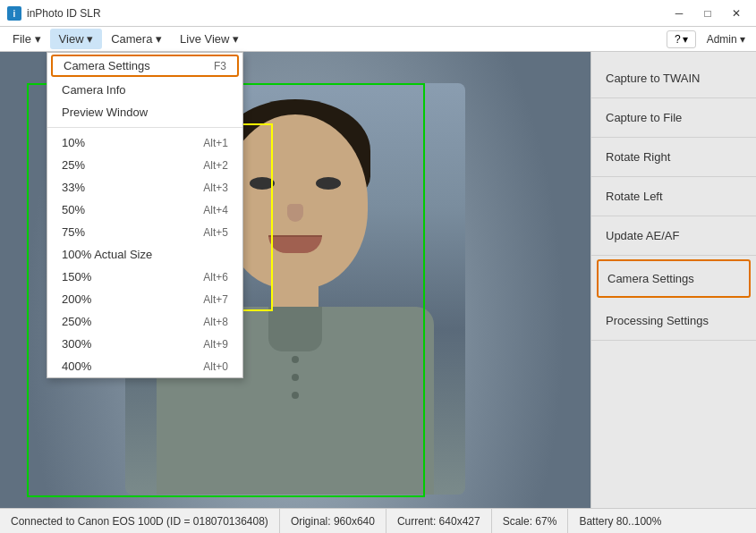 This screenshot has height=533, width=756. Describe the element at coordinates (679, 13) in the screenshot. I see `minimize-button: ─` at that location.